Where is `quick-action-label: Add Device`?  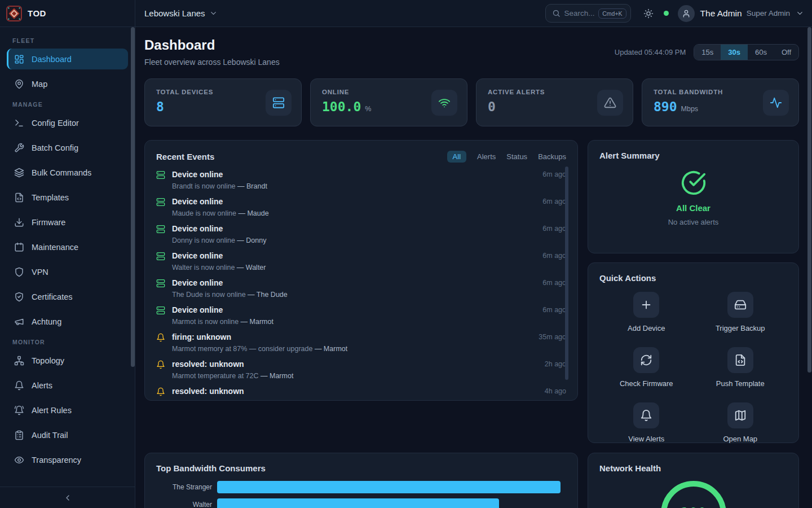 quick-action-label: Add Device is located at coordinates (646, 329).